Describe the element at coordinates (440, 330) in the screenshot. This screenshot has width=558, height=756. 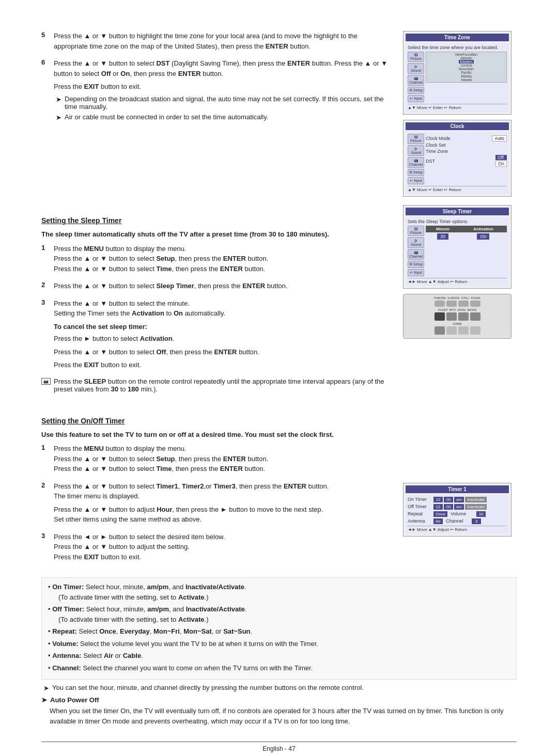
I see `remote-btn-game` at that location.